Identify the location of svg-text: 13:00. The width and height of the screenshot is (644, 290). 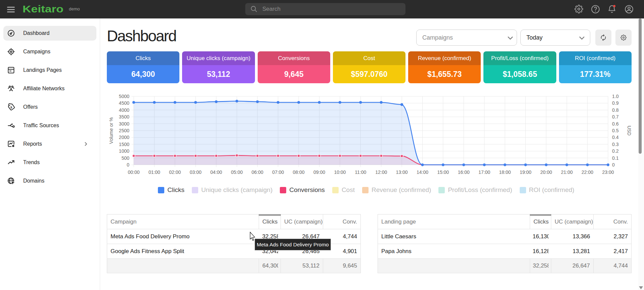
(402, 172).